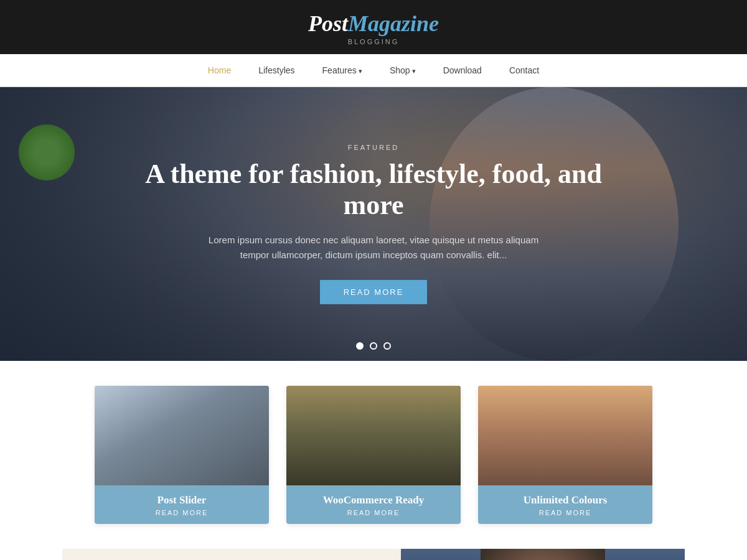  I want to click on hero-description: Lorem ipsum cursus donec nec aliquam lao…, so click(374, 248).